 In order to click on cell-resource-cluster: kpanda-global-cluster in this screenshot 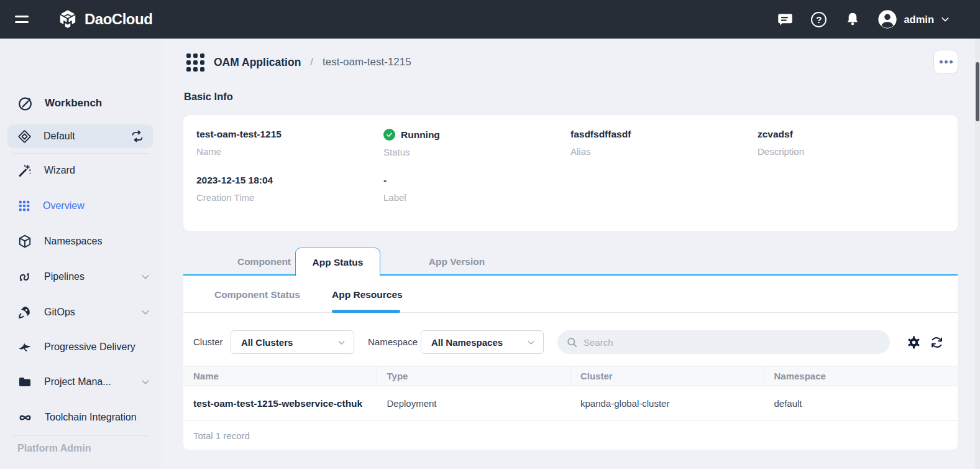, I will do `click(667, 403)`.